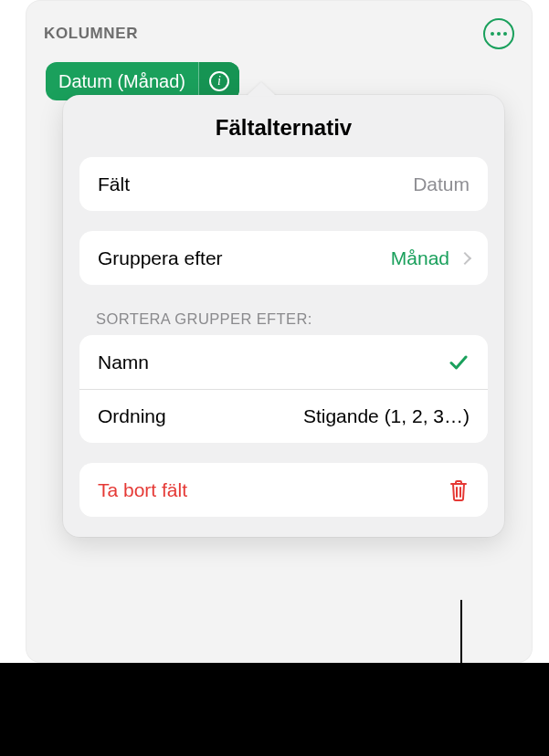 This screenshot has height=756, width=549. What do you see at coordinates (283, 184) in the screenshot?
I see `field-group: Fält Datum` at bounding box center [283, 184].